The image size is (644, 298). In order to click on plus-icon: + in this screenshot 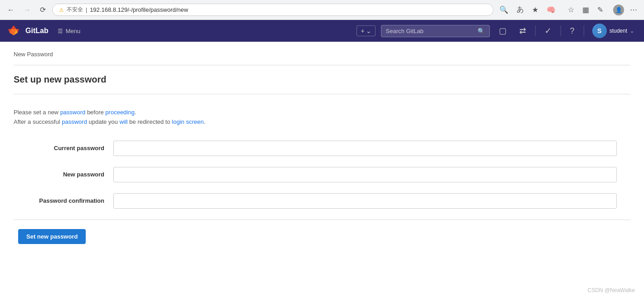, I will do `click(362, 31)`.